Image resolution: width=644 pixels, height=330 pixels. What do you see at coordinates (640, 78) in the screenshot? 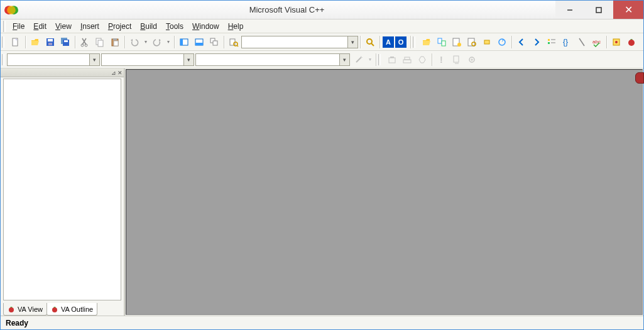
I see `edge-tab` at bounding box center [640, 78].